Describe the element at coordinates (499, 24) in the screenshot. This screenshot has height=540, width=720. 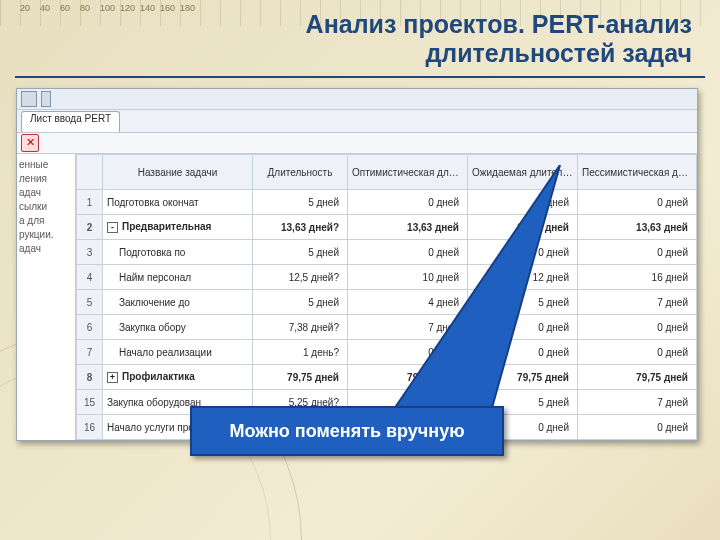
I see `title-line-1: Анализ проектов. PERT-анализ` at that location.